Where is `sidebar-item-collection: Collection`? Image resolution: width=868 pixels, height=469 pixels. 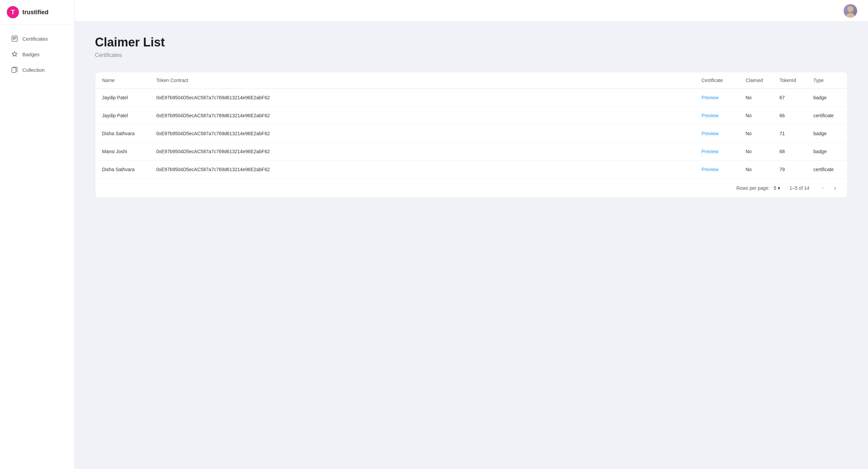
sidebar-item-collection: Collection is located at coordinates (37, 70).